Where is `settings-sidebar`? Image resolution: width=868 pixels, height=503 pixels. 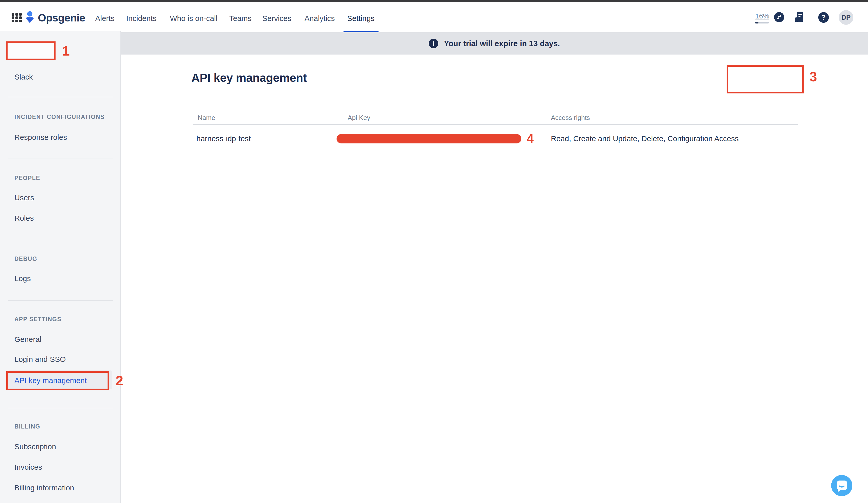
settings-sidebar is located at coordinates (60, 267).